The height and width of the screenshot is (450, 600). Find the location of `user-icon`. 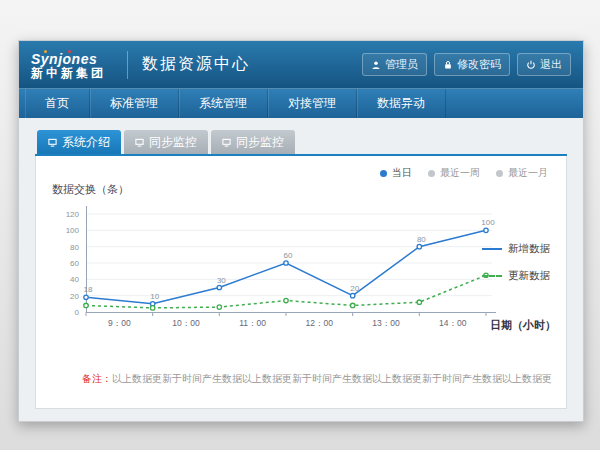

user-icon is located at coordinates (376, 65).